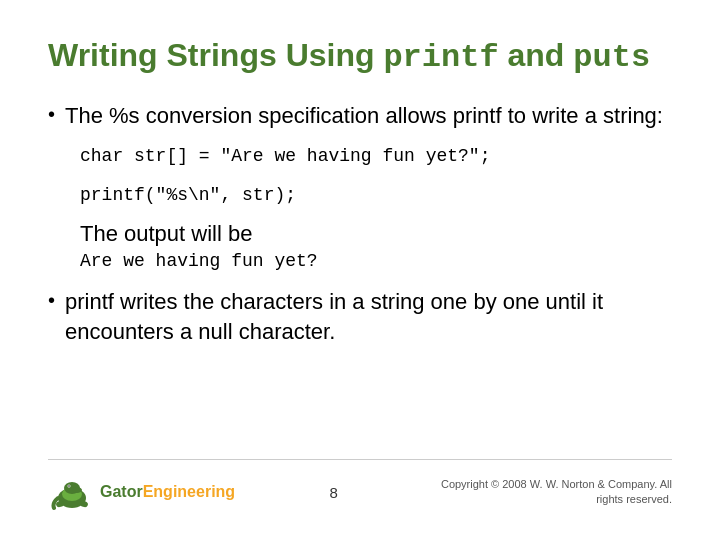  I want to click on title-code2: puts, so click(612, 58).